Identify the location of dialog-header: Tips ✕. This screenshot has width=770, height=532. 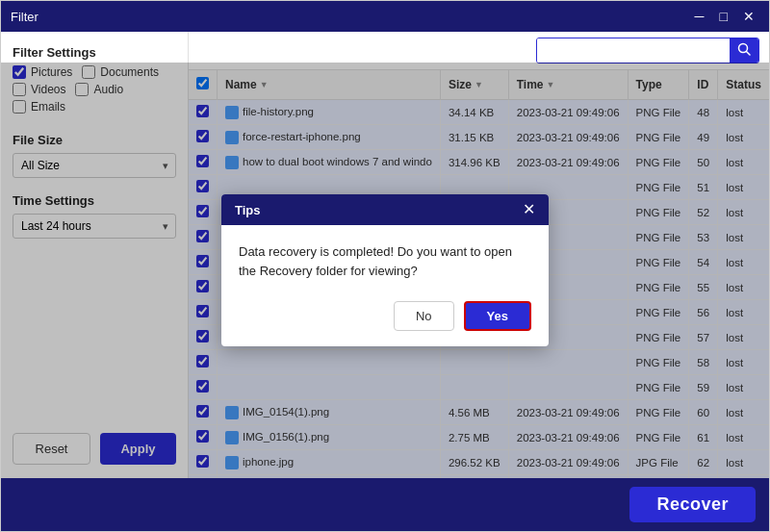
(385, 210).